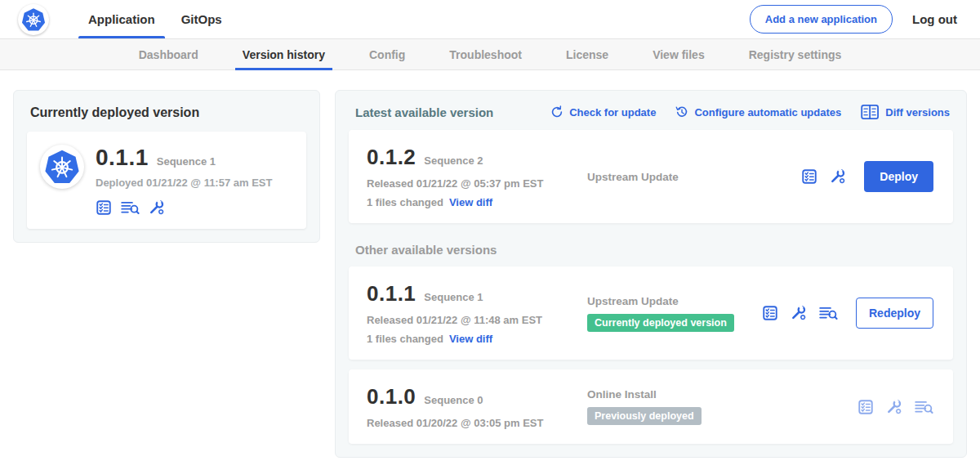 This screenshot has width=980, height=461. Describe the element at coordinates (587, 54) in the screenshot. I see `subtab-license: License` at that location.